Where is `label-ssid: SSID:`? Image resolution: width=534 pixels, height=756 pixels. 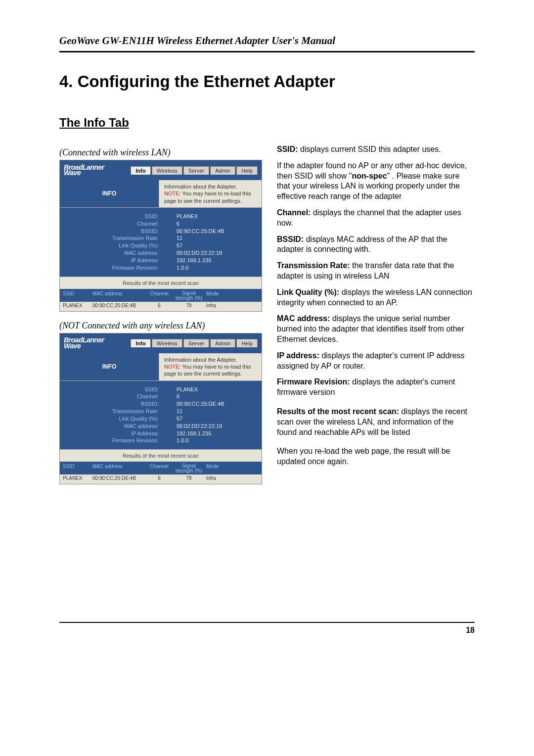
label-ssid: SSID: is located at coordinates (109, 217).